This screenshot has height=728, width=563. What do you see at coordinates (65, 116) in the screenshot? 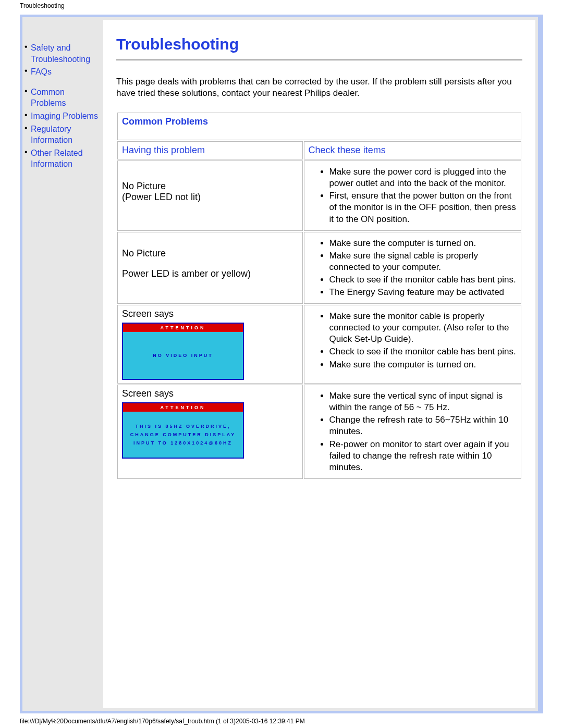
I see `sidebar-item-imaging-problems: Imaging Problems` at bounding box center [65, 116].